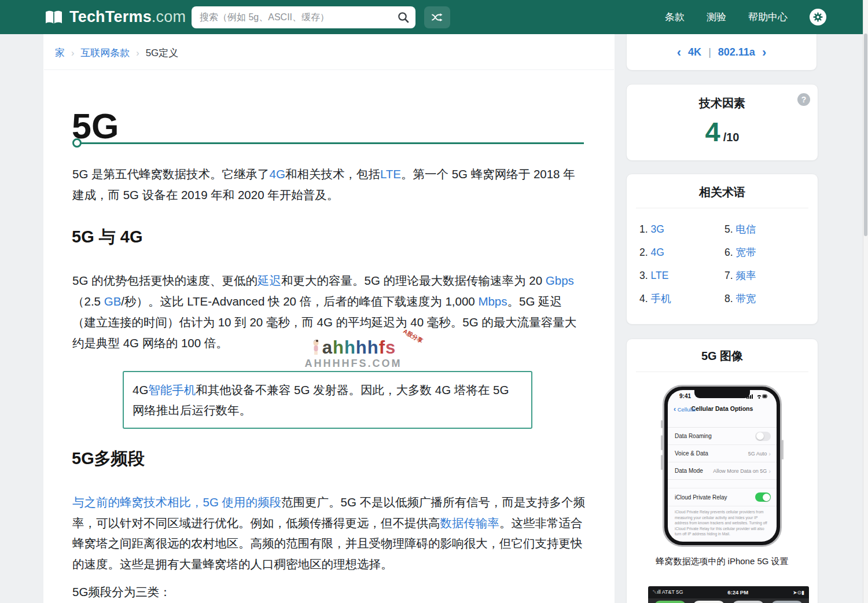 The height and width of the screenshot is (603, 868). What do you see at coordinates (746, 229) in the screenshot?
I see `related-link-telecom: 电信` at bounding box center [746, 229].